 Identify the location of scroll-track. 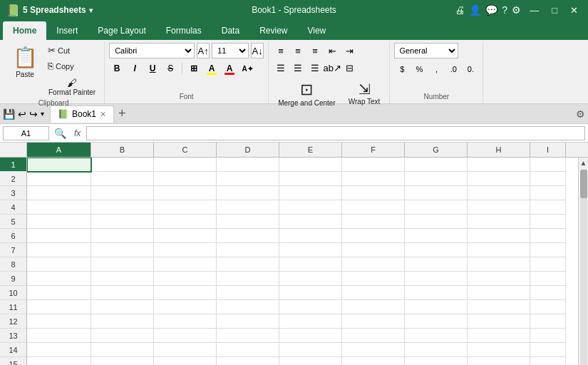
(584, 267).